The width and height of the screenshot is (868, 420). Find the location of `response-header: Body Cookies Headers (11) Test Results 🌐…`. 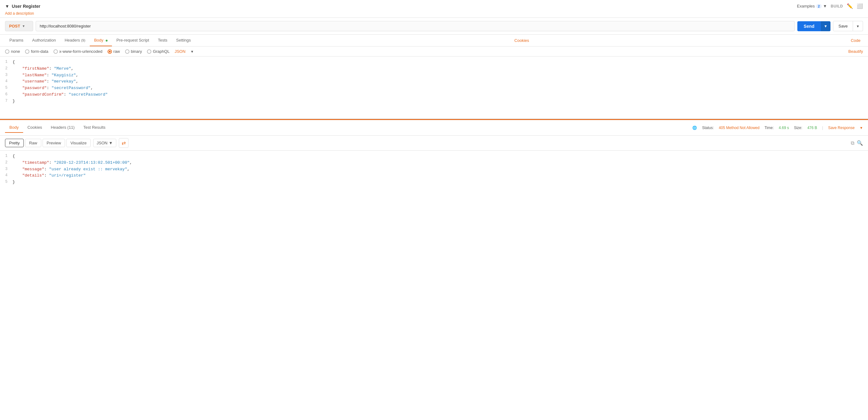

response-header: Body Cookies Headers (11) Test Results 🌐… is located at coordinates (434, 128).